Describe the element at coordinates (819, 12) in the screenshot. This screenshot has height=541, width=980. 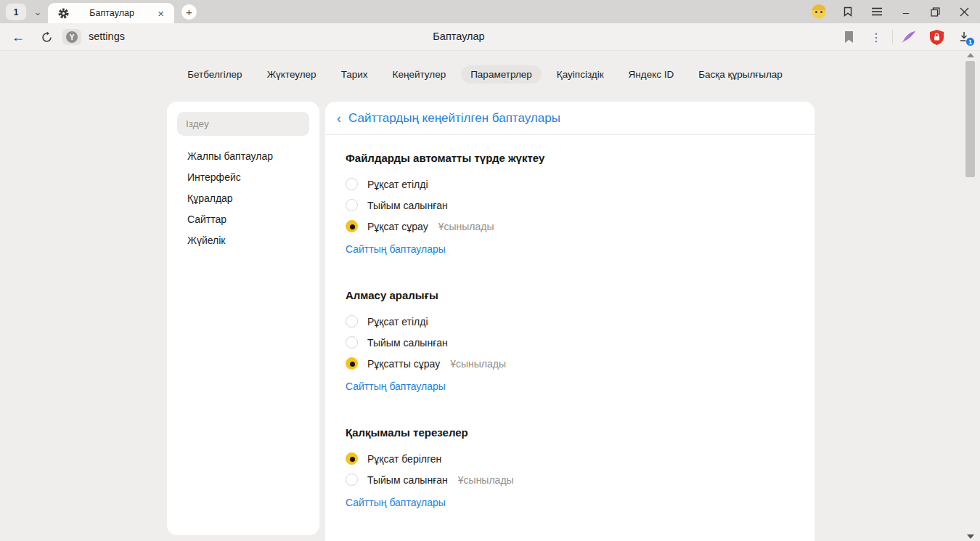
I see `profile-avatar` at that location.